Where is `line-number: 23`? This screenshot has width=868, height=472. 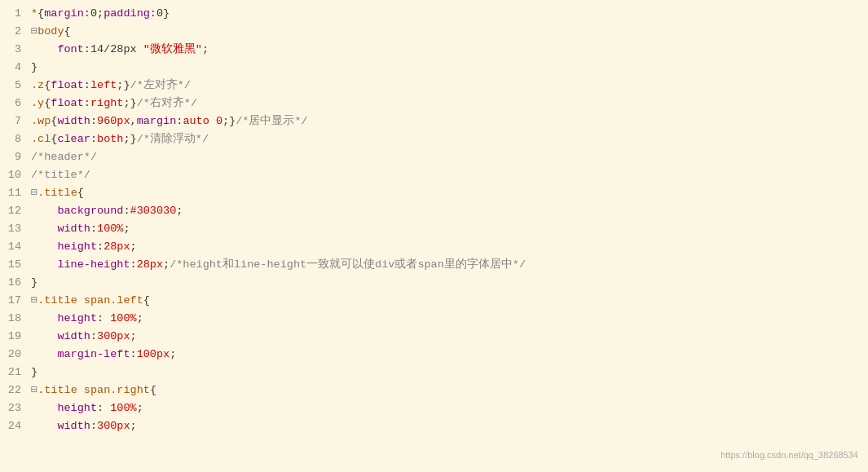
line-number: 23 is located at coordinates (15, 408).